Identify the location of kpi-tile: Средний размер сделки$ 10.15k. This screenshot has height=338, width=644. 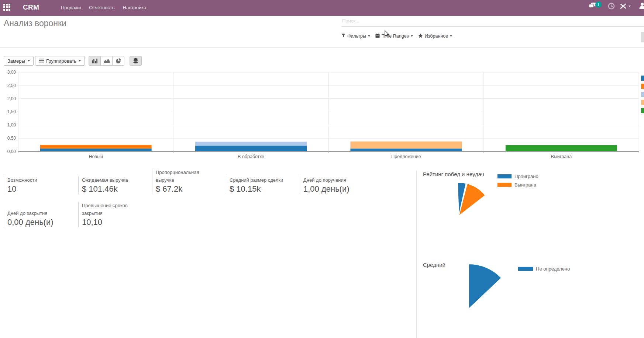
(257, 185).